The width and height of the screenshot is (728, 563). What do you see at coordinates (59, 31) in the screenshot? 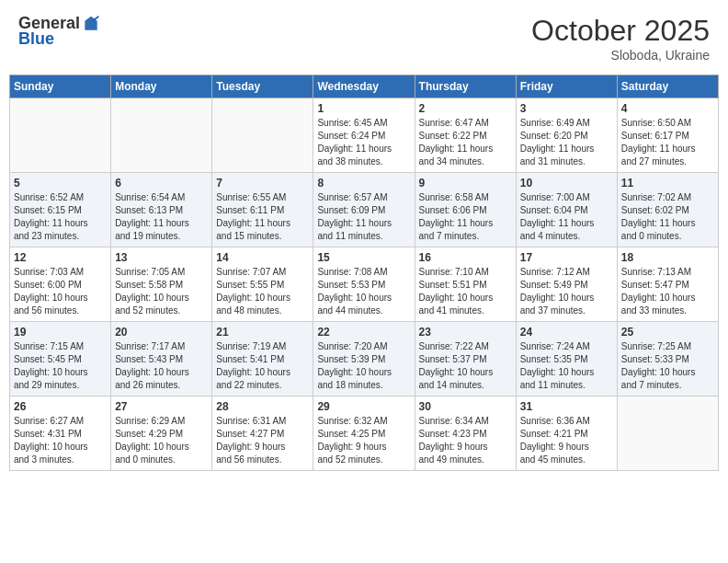
I see `logo: General Blue` at bounding box center [59, 31].